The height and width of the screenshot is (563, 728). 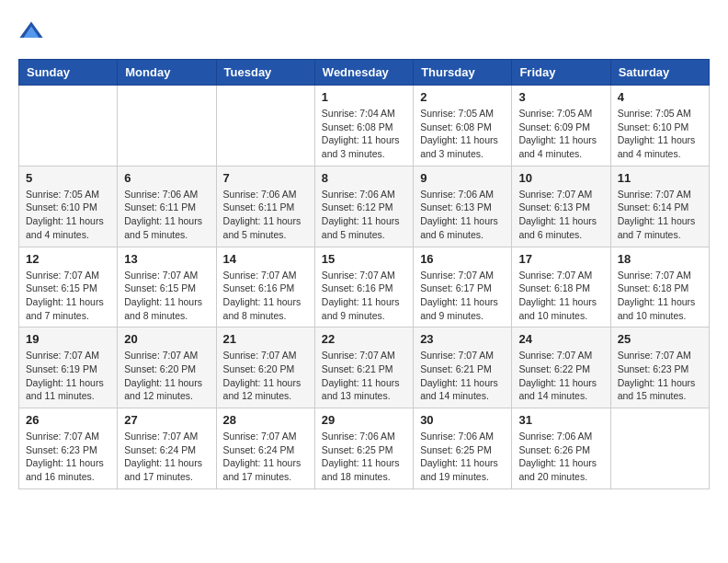 I want to click on day-info: Sunrise: 7:05 AM Sunset: 6:10 PM Dayligh…, so click(x=660, y=134).